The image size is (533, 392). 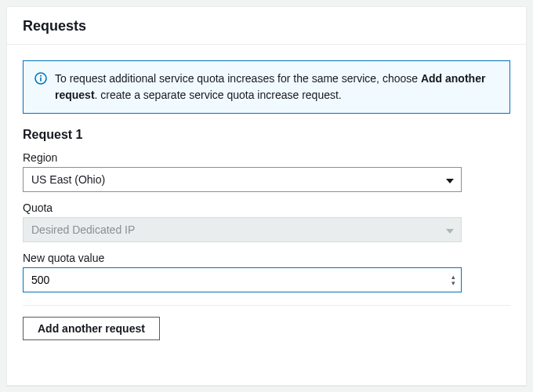 What do you see at coordinates (266, 222) in the screenshot?
I see `quota-field: Quota Desired Dedicated IP` at bounding box center [266, 222].